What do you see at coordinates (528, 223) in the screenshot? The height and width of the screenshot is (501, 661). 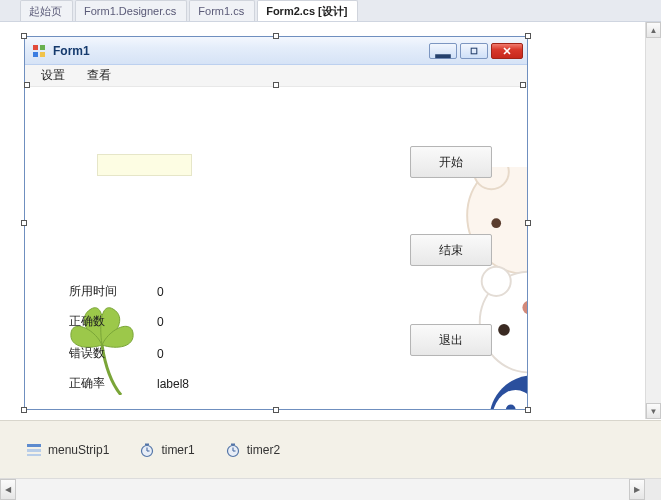 I see `handle-e` at bounding box center [528, 223].